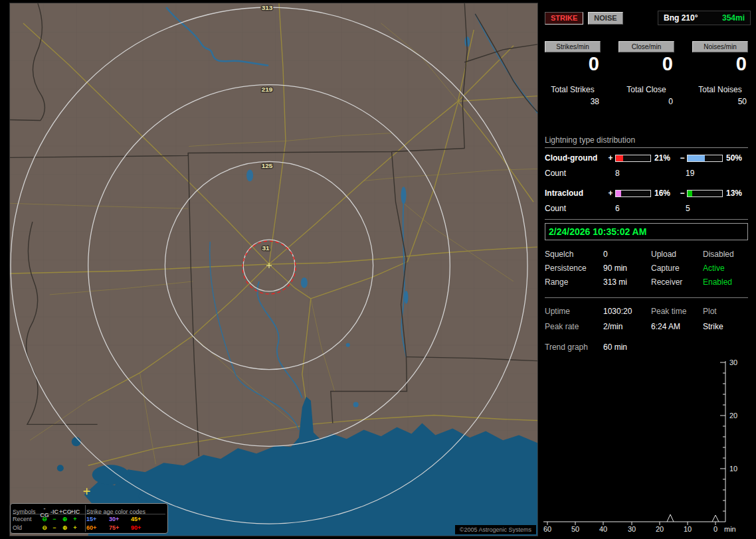 This screenshot has width=756, height=539. Describe the element at coordinates (267, 8) in the screenshot. I see `range-ring-label: 313` at that location.